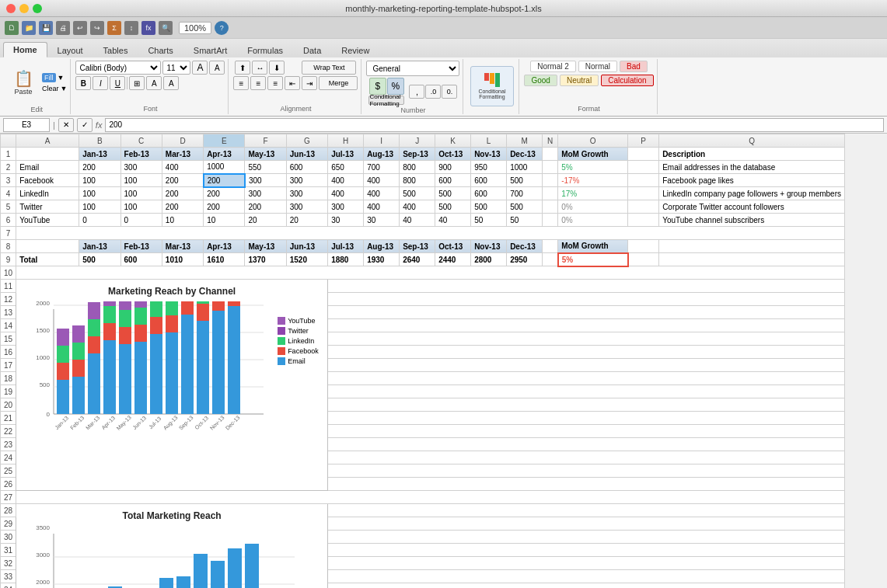  What do you see at coordinates (396, 86) in the screenshot?
I see `percent-icon: %` at bounding box center [396, 86].